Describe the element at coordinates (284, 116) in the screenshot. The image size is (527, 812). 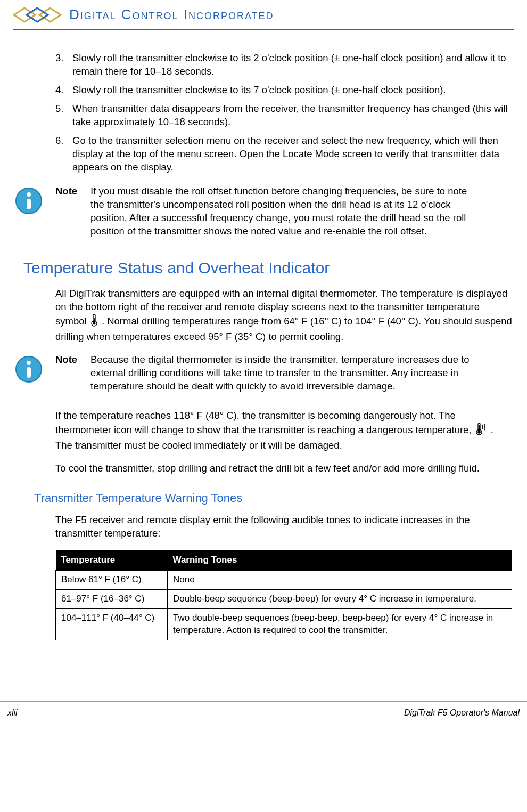
I see `step-5: 5.When transmitter data disappears from …` at that location.